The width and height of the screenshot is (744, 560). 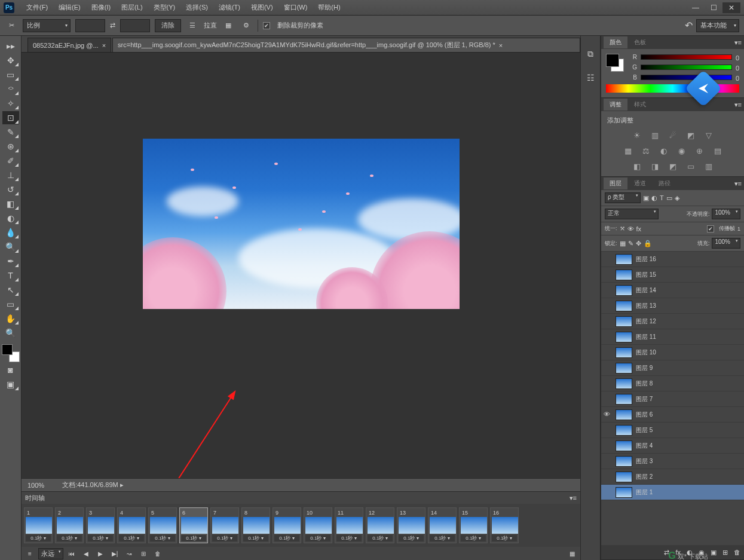 I want to click on menu-view: 视图(V), so click(x=262, y=7).